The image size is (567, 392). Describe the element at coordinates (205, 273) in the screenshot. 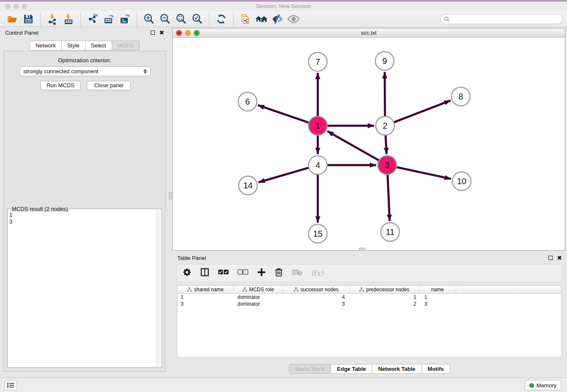

I see `column-pane-icon` at that location.